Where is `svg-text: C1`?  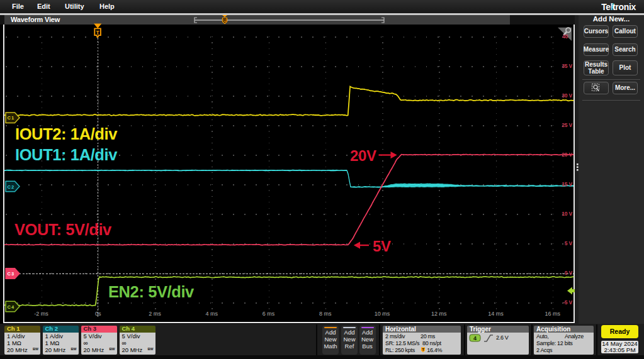
svg-text: C1 is located at coordinates (11, 118).